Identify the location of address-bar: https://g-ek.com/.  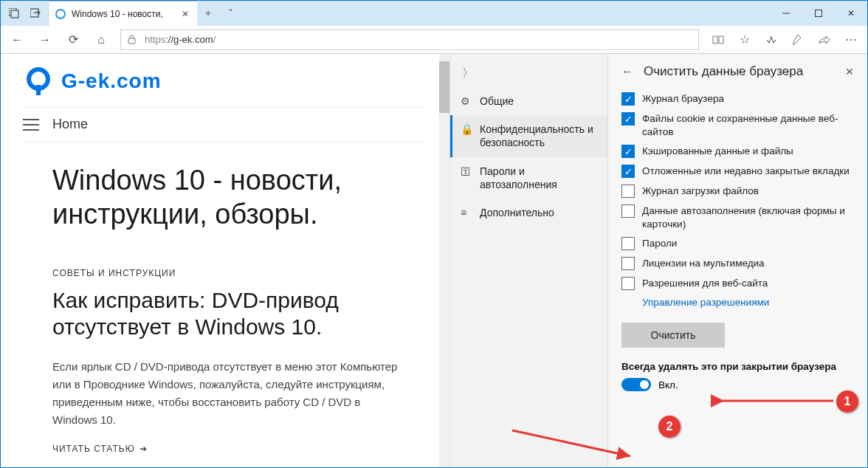
(410, 40).